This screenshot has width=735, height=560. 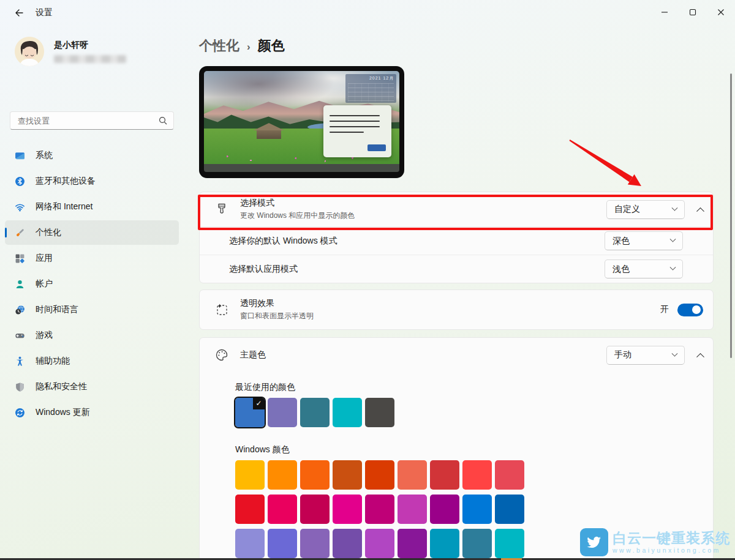 I want to click on watermark-url: www.baiyunxitong.com, so click(x=671, y=551).